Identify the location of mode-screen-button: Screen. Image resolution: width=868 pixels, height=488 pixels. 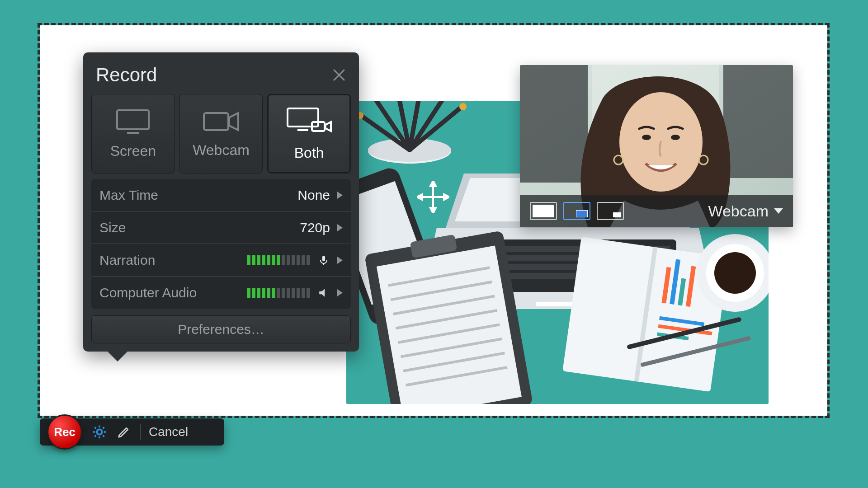
(133, 134).